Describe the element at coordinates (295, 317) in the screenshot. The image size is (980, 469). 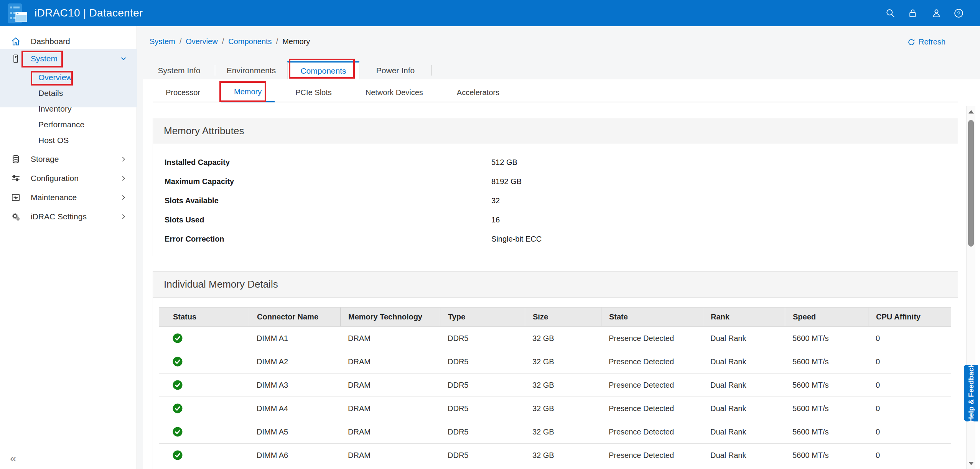
I see `column-header: Connector Name` at that location.